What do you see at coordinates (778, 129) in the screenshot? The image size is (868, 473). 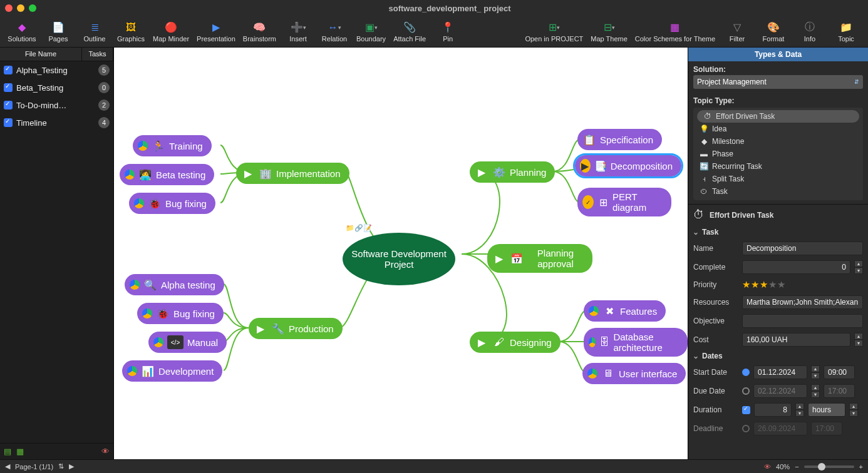 I see `type-idea: 💡Idea` at bounding box center [778, 129].